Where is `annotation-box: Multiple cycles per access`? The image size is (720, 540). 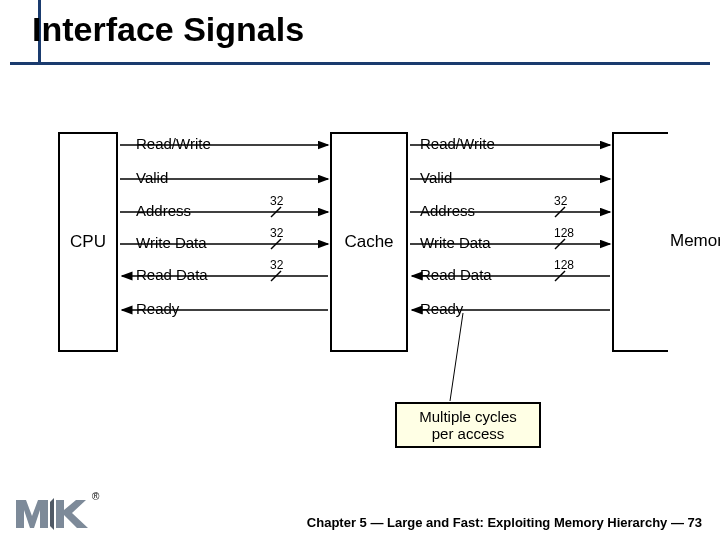
annotation-box: Multiple cycles per access is located at coordinates (468, 425).